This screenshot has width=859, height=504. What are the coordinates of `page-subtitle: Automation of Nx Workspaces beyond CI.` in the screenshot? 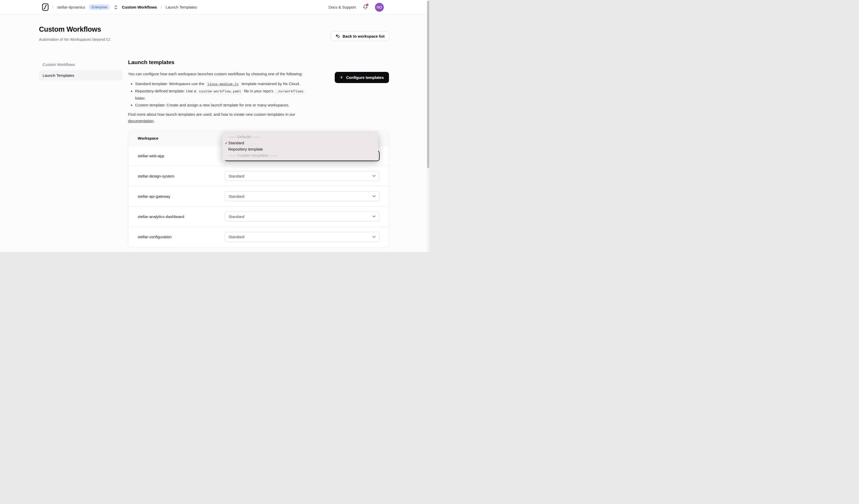 It's located at (75, 40).